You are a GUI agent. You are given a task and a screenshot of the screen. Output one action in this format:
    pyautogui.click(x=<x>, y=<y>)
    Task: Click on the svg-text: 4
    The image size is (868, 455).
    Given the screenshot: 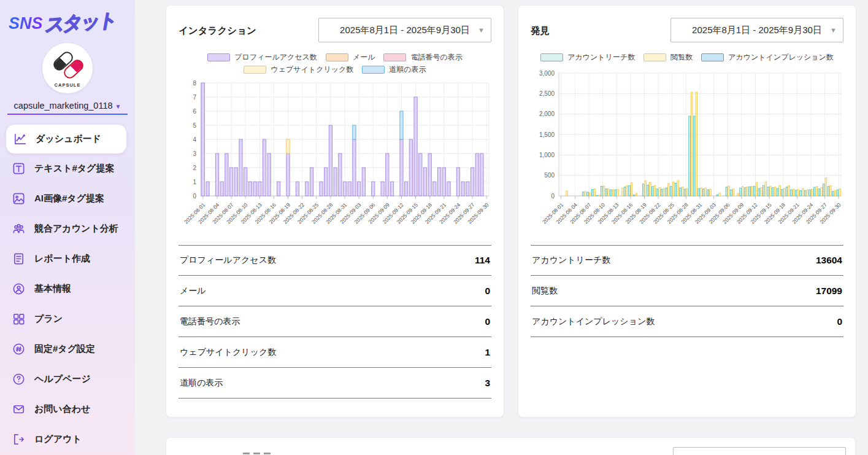 What is the action you would take?
    pyautogui.click(x=194, y=140)
    